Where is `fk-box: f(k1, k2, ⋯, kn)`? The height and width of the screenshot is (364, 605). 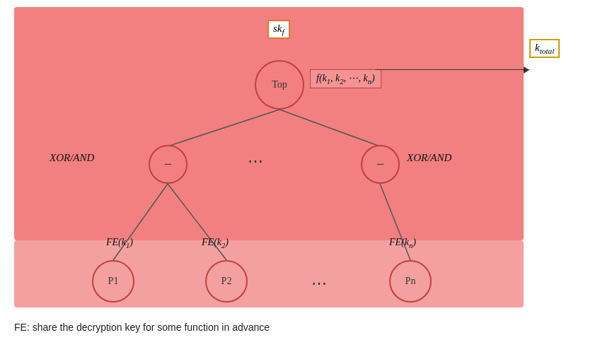
fk-box: f(k1, k2, ⋯, kn) is located at coordinates (345, 79).